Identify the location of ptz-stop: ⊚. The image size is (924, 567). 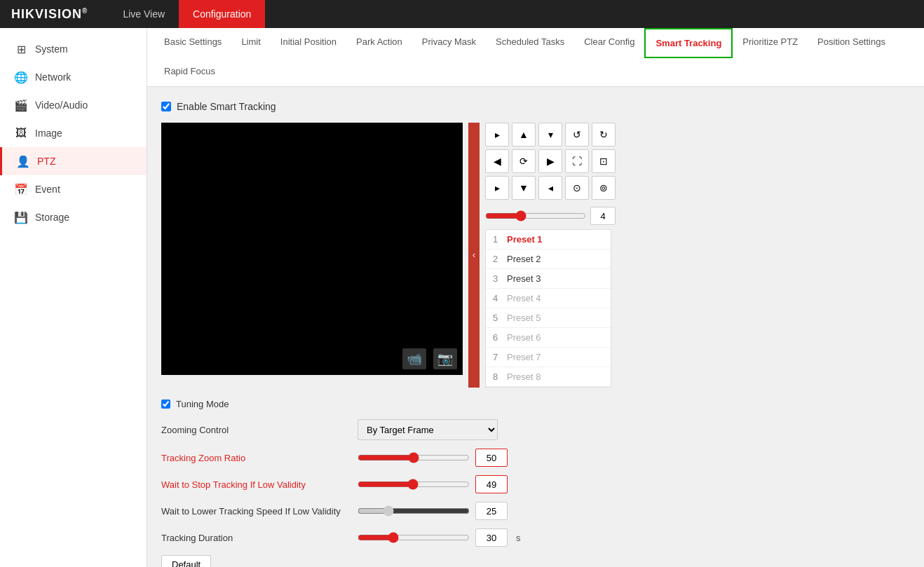
(604, 188).